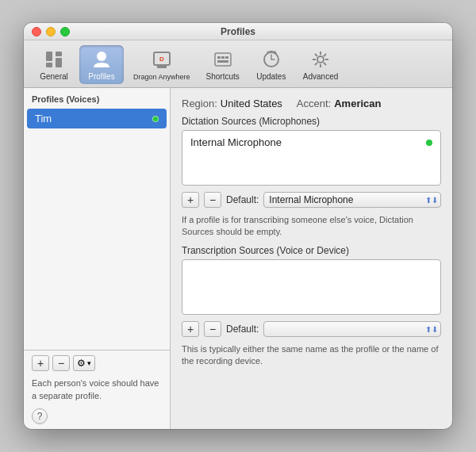  Describe the element at coordinates (311, 287) in the screenshot. I see `transcription-source-box` at that location.